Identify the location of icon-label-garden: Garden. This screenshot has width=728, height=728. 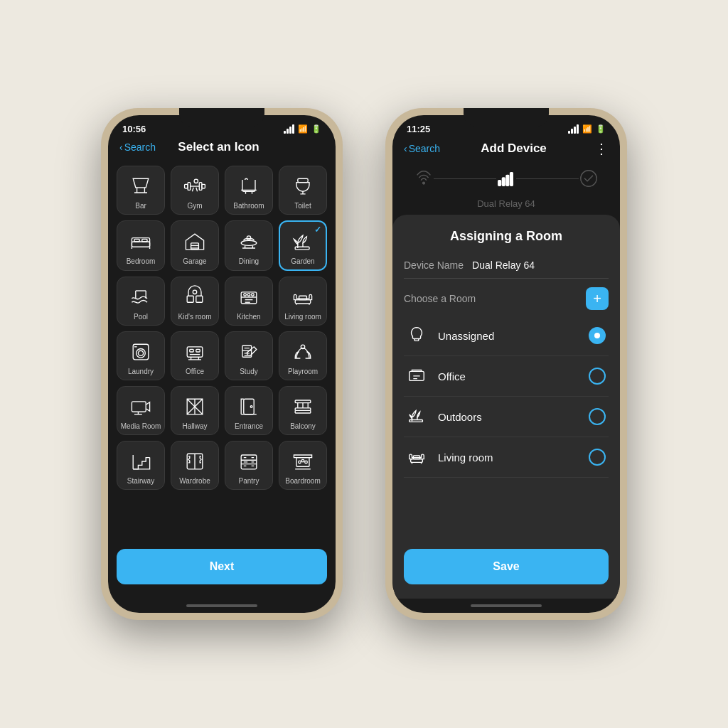
(303, 262).